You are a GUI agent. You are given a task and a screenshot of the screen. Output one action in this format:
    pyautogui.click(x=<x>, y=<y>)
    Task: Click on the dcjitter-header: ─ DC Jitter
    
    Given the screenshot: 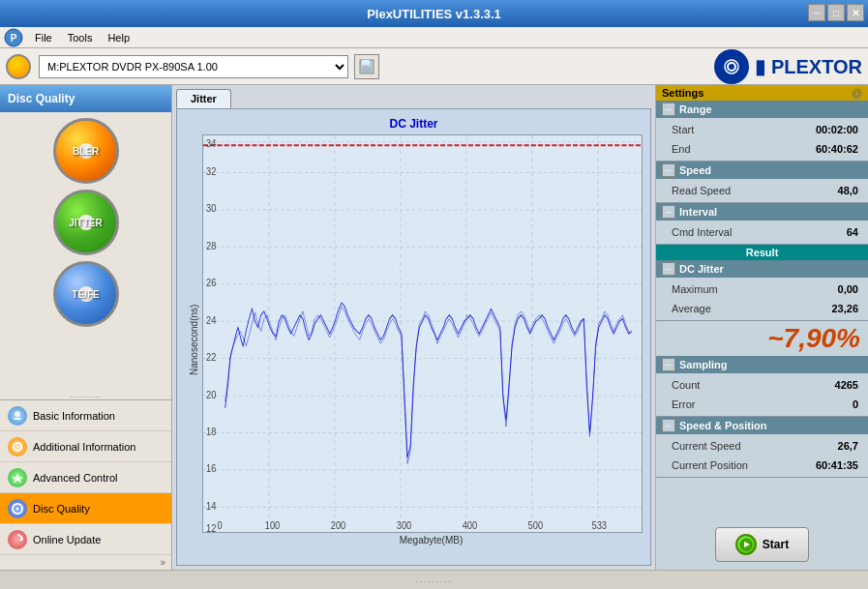 What is the action you would take?
    pyautogui.click(x=763, y=269)
    